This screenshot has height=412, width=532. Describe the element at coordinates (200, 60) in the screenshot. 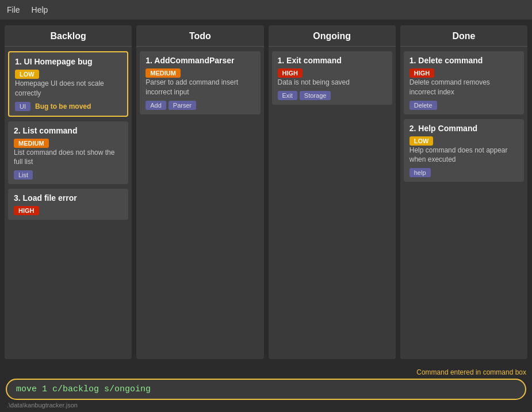

I see `card-title-todo-1: 1. AddCommandParser` at that location.